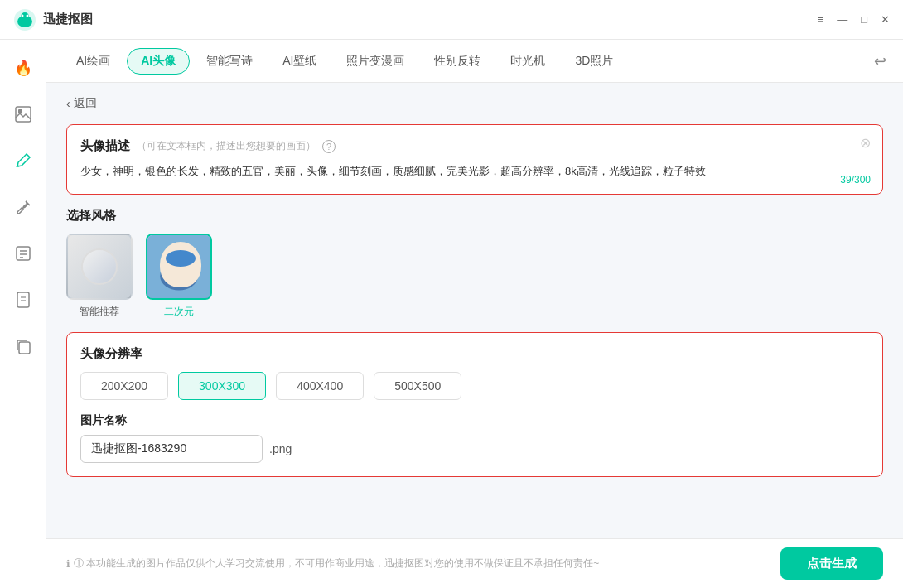  Describe the element at coordinates (375, 61) in the screenshot. I see `tab-photo-cartoon: 照片变漫画` at that location.